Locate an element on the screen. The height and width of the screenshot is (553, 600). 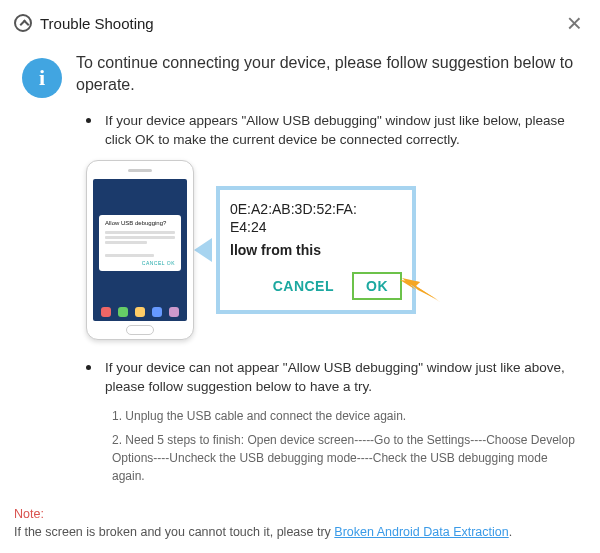
phone-speaker is located at coordinates (140, 170).